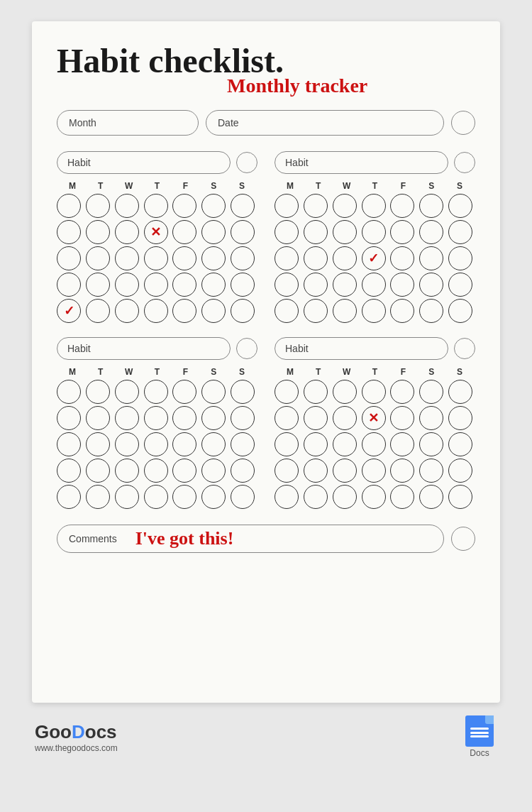  Describe the element at coordinates (98, 285) in the screenshot. I see `h1-r4-c2` at that location.